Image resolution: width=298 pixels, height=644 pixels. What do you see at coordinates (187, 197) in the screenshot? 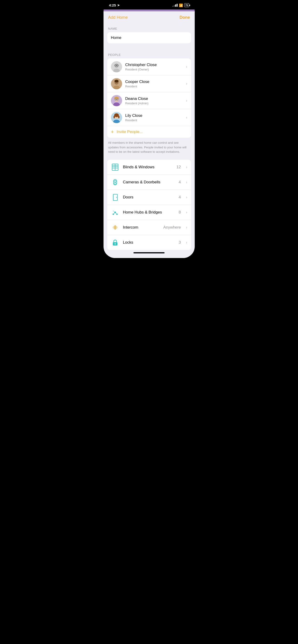
I see `chevron-doors: ›` at bounding box center [187, 197].